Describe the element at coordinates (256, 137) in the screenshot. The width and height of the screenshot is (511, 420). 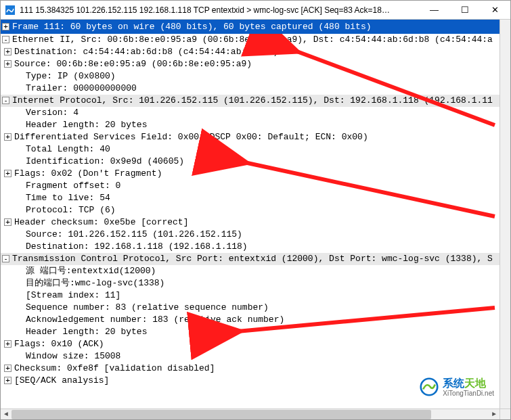
I see `ip-dsf-row: +Differentiated Services Field: 0x00 (DS…` at that location.